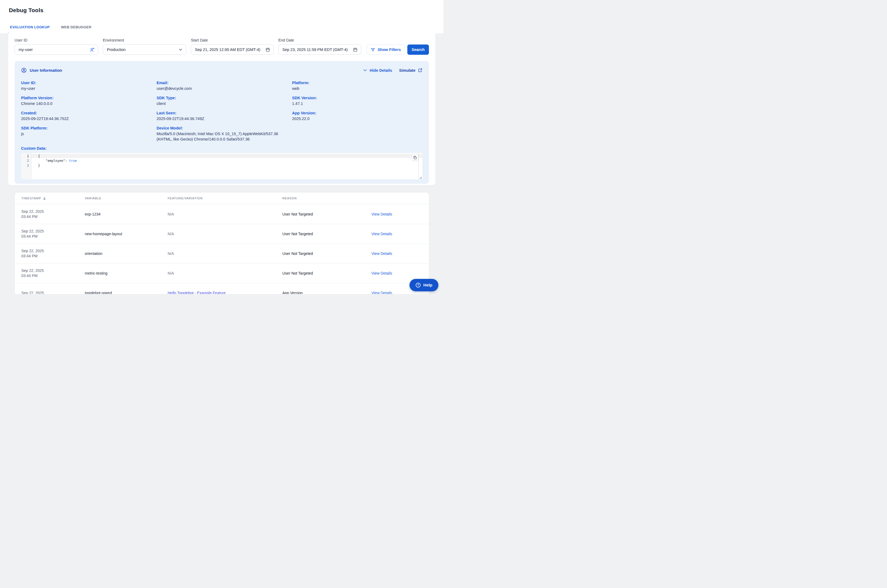  Describe the element at coordinates (143, 50) in the screenshot. I see `environment-value: Production` at that location.